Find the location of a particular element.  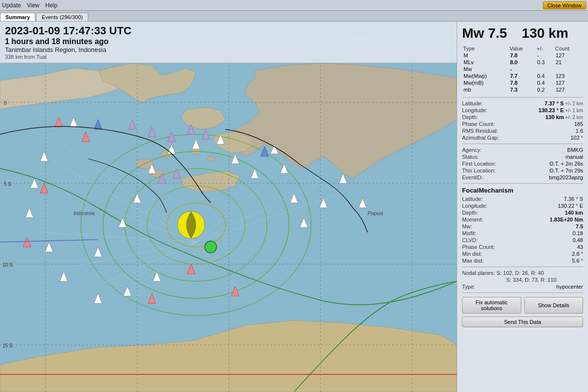

fm-clvd-label: CLVD: is located at coordinates (470, 240).